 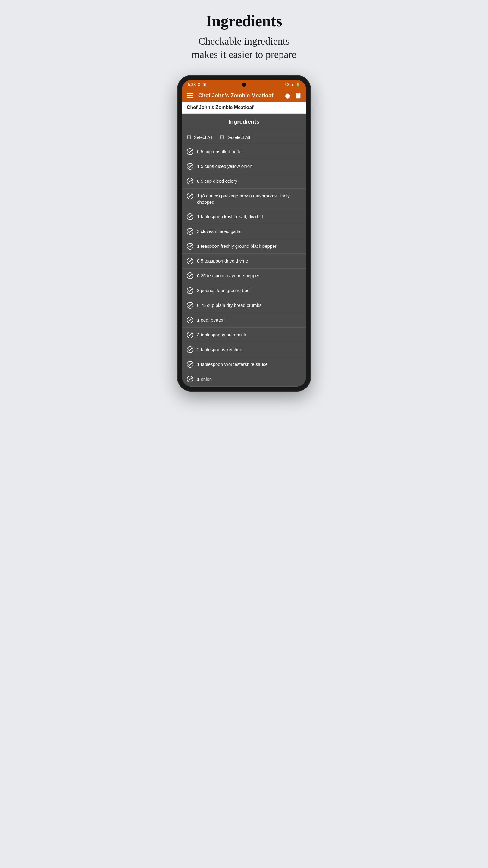 I want to click on ingredient-item: 1 teaspoon freshly ground black pepper, so click(x=244, y=246).